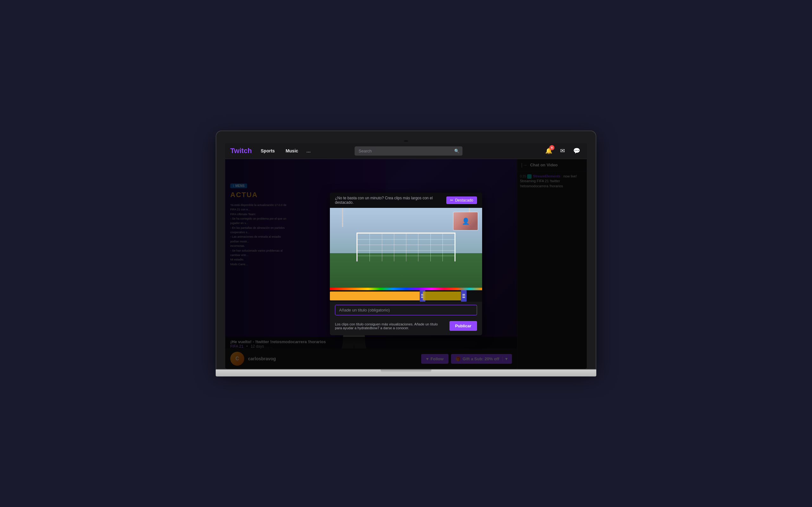 This screenshot has height=507, width=812. Describe the element at coordinates (549, 151) in the screenshot. I see `notifications-button: 🔔 8` at that location.